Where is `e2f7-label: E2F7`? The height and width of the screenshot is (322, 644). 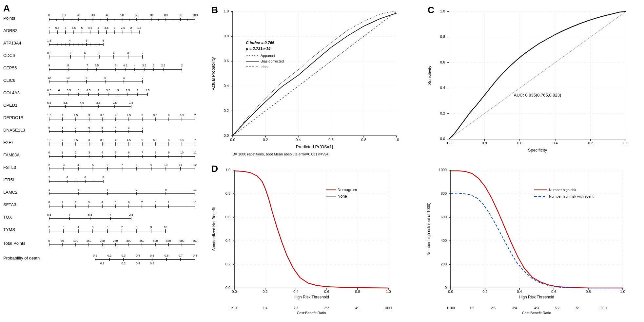
e2f7-label: E2F7 is located at coordinates (9, 143).